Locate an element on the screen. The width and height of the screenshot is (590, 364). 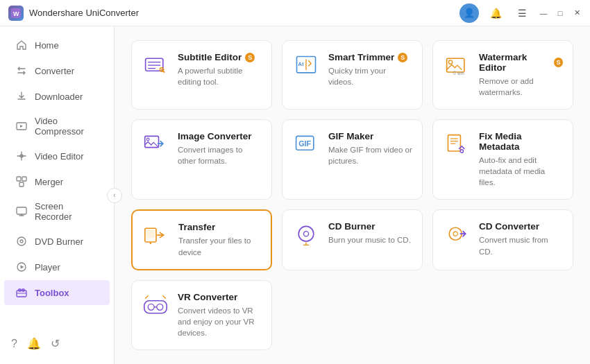
titlebar: W Wondershare UniConverter 👤 🔔 ☰ — □ ✕ is located at coordinates (295, 13).